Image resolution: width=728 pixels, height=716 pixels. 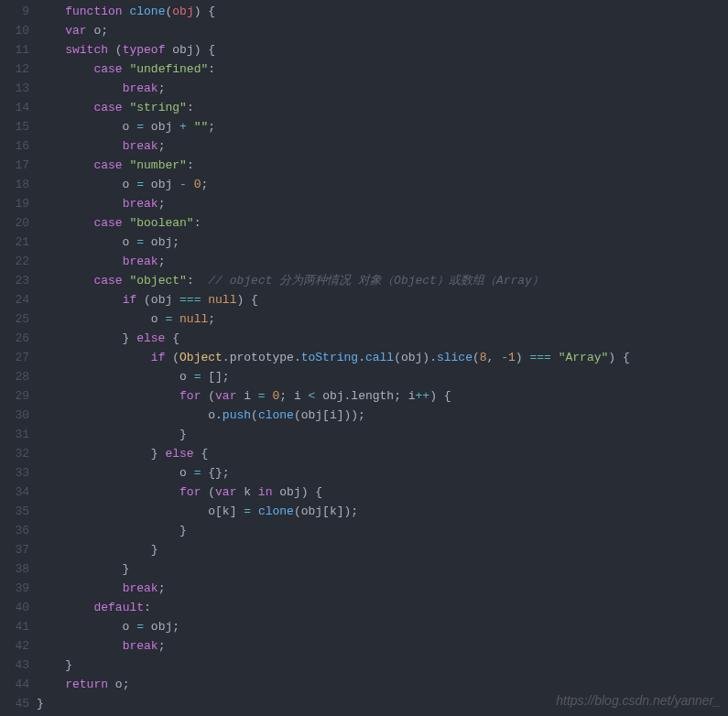 I want to click on code-line: o[k] = clone(obj[k]);, so click(x=383, y=511).